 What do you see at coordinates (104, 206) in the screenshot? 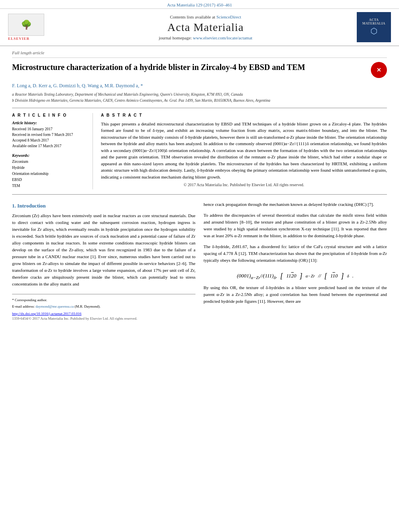
I see `intro-heading: 1. Introduction` at bounding box center [104, 206].